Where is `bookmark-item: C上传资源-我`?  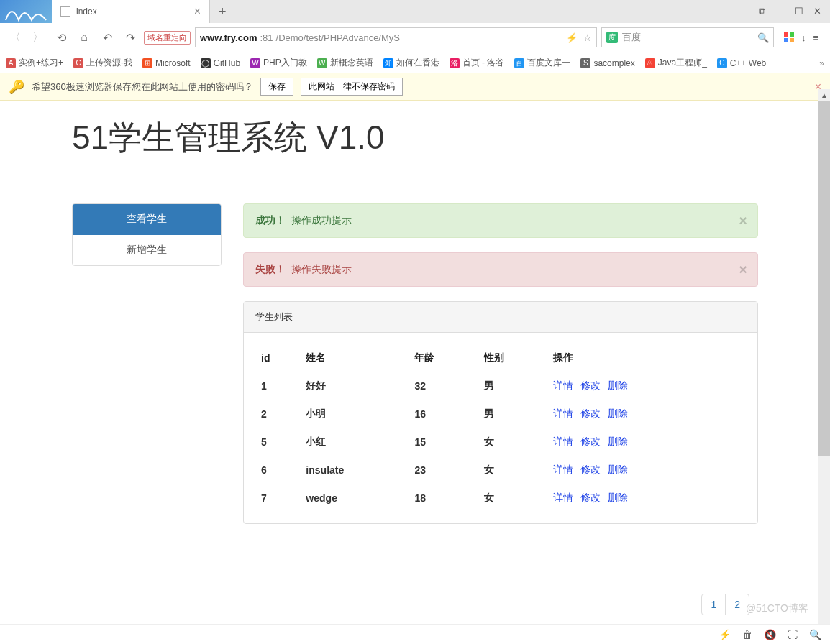
bookmark-item: C上传资源-我 is located at coordinates (103, 63).